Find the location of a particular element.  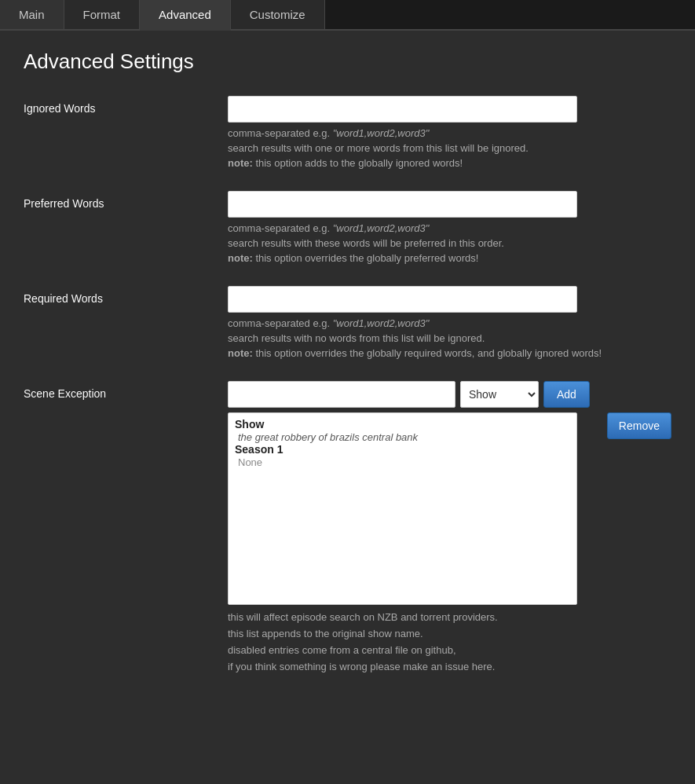

preferred-words-label: Preferred Words is located at coordinates (126, 200).